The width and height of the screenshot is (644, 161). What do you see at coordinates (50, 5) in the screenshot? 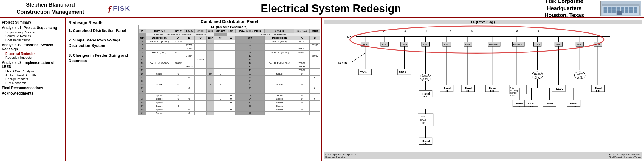
I see `company-name-line1: Stephen Blanchard` at bounding box center [50, 5].